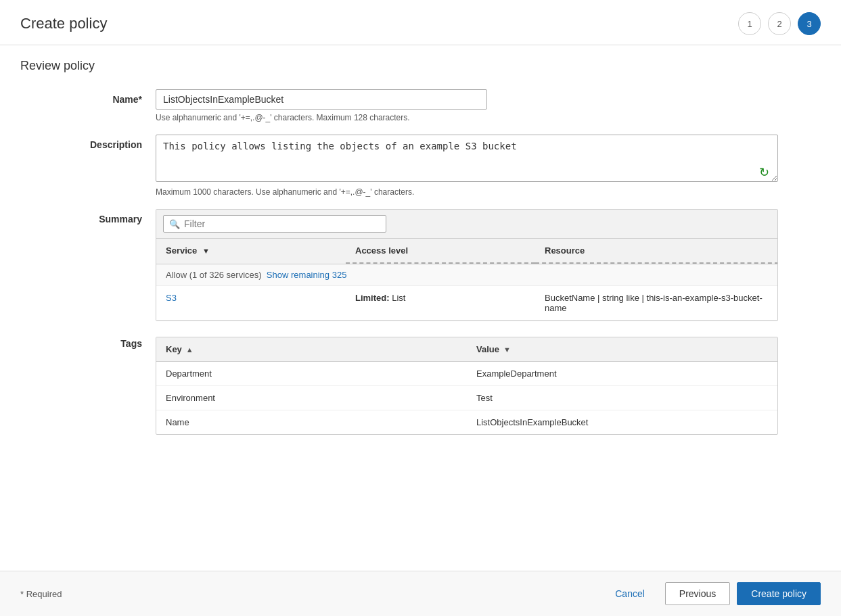 The image size is (841, 616). I want to click on page-header: Create policy 1 2 3, so click(421, 22).